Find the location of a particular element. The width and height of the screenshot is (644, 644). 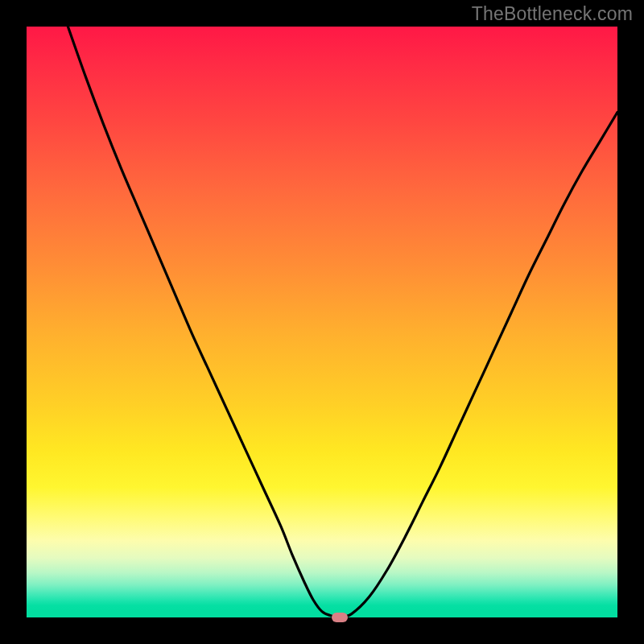

watermark-text: TheBottleneck.com is located at coordinates (552, 14).